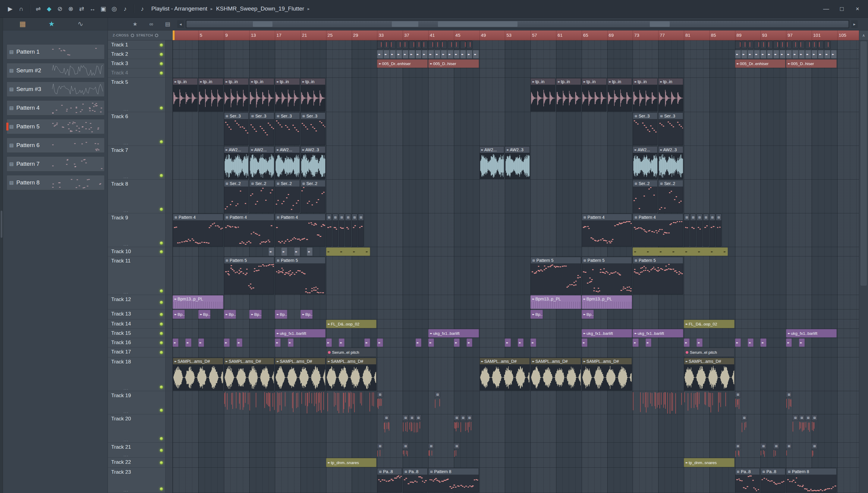  What do you see at coordinates (348, 252) in the screenshot?
I see `clip-strip-arrows: ▸▸▸▸▸▸▸▸` at bounding box center [348, 252].